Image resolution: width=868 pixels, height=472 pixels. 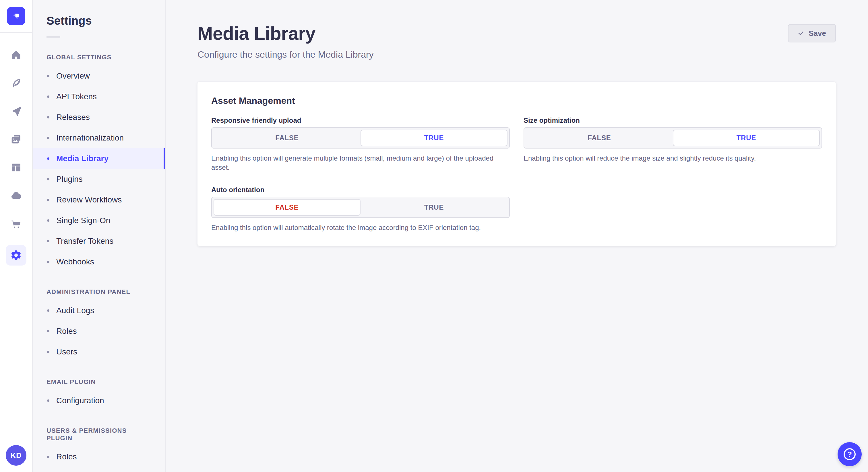 I want to click on section-email-plugin: EMAIL PLUGIN Configuration, so click(x=99, y=393).